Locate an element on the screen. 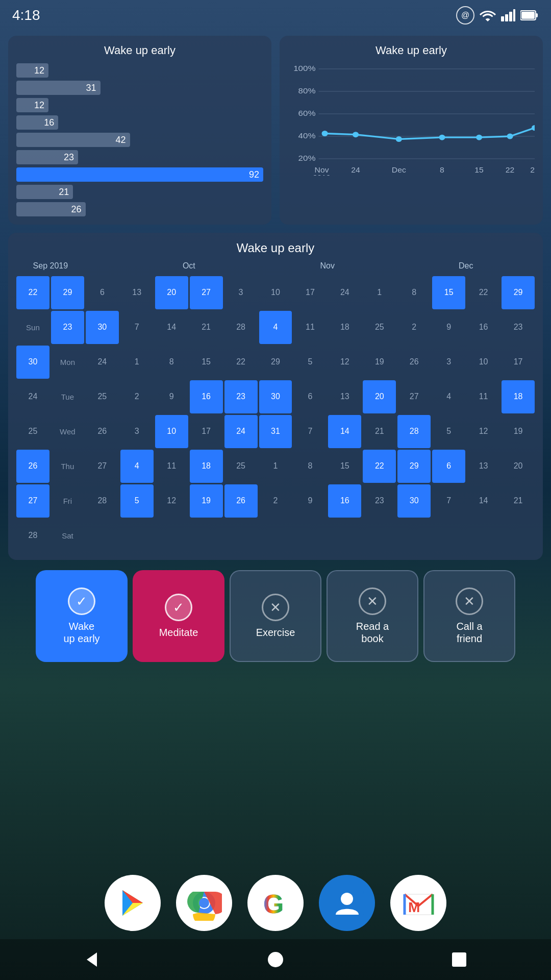 Image resolution: width=551 pixels, height=980 pixels. line-chart-widget: Wake up early 100% 80% 60% 40% 20% is located at coordinates (411, 130).